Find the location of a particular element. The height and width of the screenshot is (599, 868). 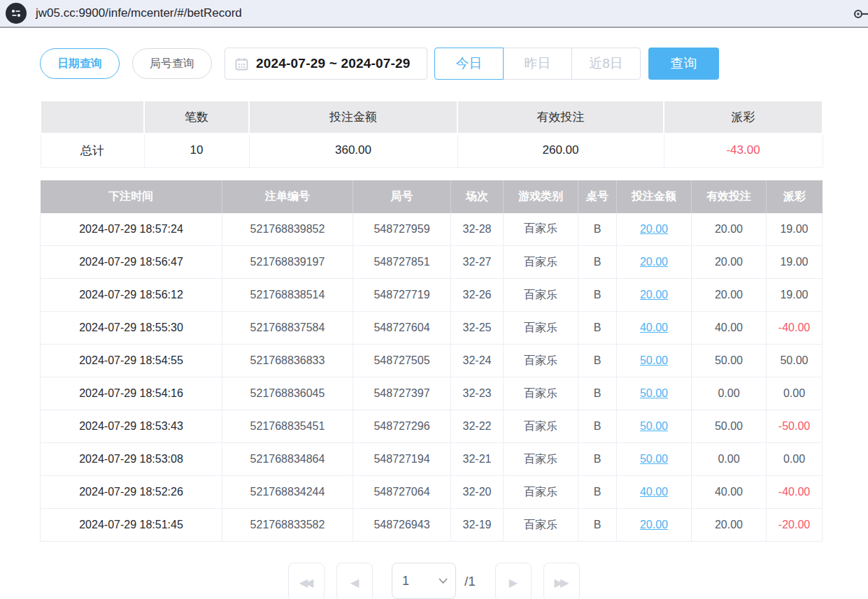

cell-time: 2024-07-29 18:53:08 is located at coordinates (131, 460).